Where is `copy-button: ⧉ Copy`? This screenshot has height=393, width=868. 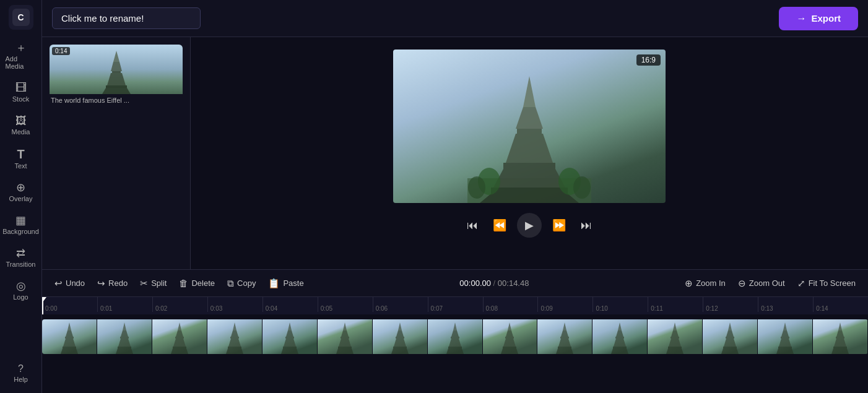
copy-button: ⧉ Copy is located at coordinates (241, 283).